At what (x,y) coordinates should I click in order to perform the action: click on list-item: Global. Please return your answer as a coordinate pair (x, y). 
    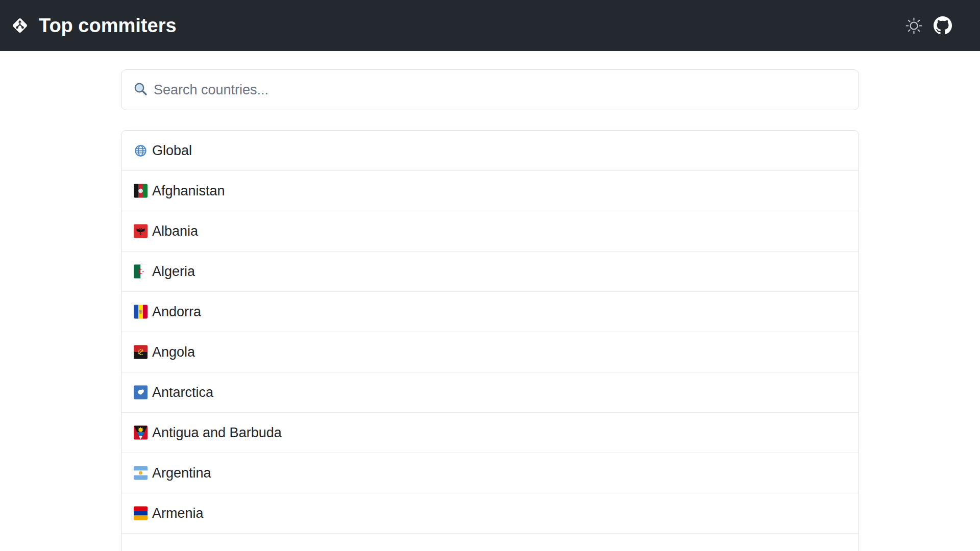
    Looking at the image, I should click on (490, 151).